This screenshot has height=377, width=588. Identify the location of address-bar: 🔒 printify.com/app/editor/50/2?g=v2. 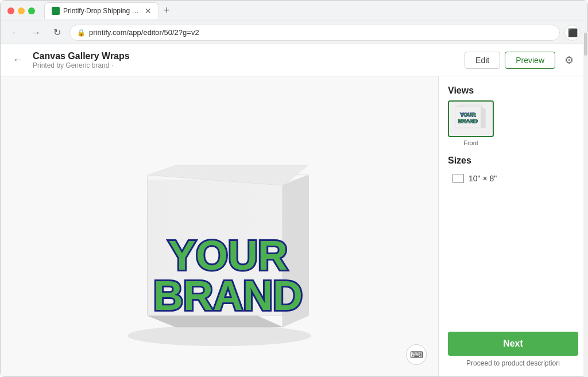
(315, 33).